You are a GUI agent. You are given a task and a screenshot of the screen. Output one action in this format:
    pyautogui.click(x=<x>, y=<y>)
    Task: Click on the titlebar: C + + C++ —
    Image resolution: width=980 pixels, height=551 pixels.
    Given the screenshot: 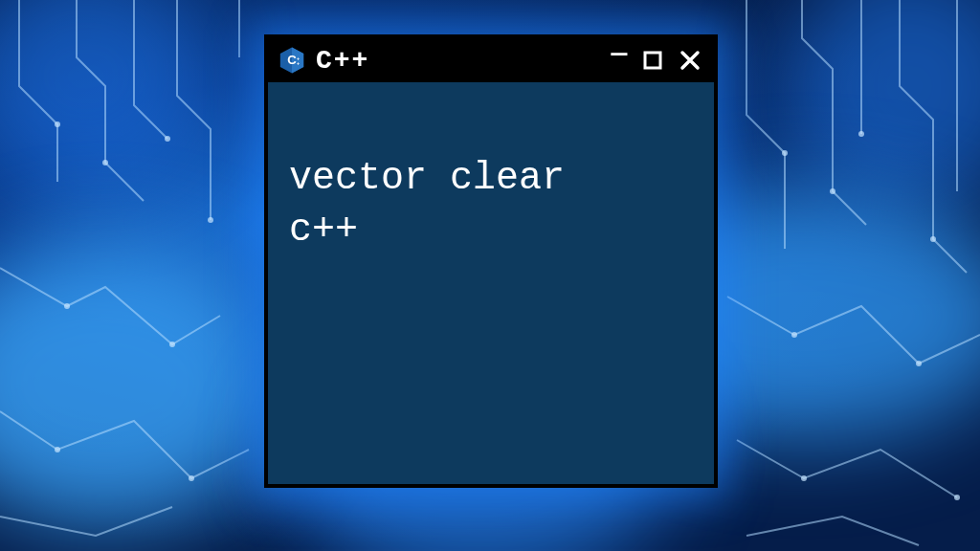 What is the action you would take?
    pyautogui.click(x=491, y=60)
    